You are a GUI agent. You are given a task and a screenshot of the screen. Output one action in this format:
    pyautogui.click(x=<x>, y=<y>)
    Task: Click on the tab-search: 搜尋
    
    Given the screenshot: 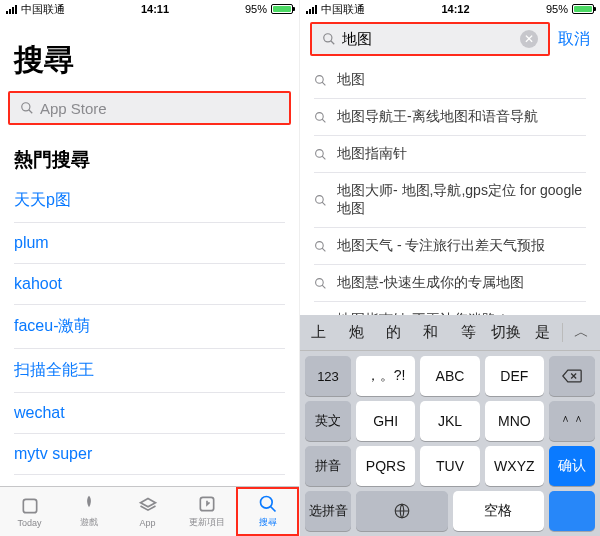 What is the action you would take?
    pyautogui.click(x=268, y=512)
    